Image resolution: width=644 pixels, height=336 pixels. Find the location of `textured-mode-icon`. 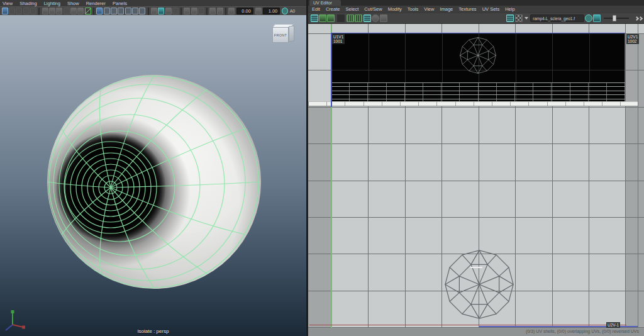

textured-mode-icon is located at coordinates (161, 11).